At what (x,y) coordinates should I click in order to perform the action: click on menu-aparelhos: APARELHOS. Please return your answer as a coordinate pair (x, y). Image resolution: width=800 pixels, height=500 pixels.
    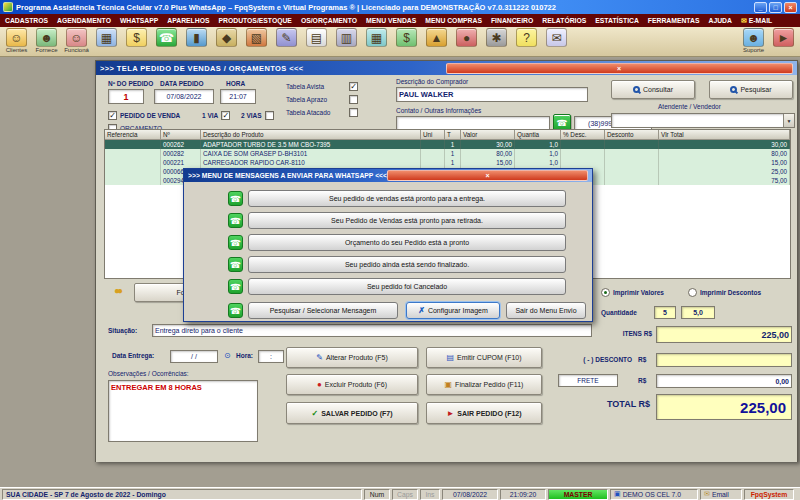
    Looking at the image, I should click on (188, 20).